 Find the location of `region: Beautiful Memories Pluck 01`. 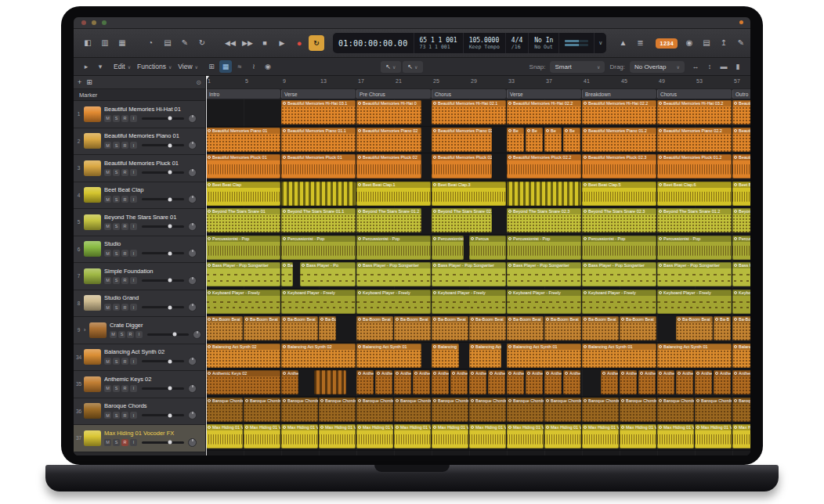

region: Beautiful Memories Pluck 01 is located at coordinates (318, 166).